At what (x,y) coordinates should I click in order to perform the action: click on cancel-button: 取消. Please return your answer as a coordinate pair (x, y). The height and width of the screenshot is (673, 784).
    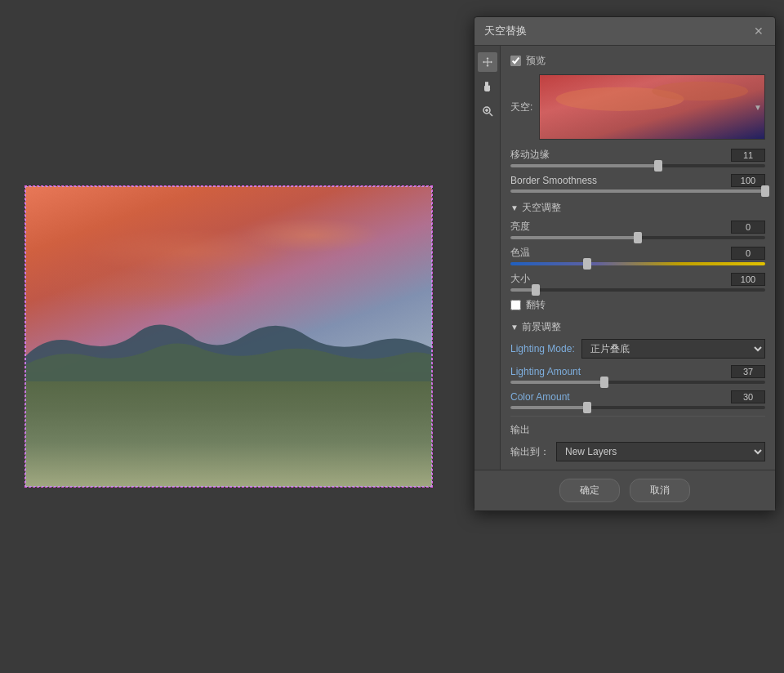
    Looking at the image, I should click on (660, 490).